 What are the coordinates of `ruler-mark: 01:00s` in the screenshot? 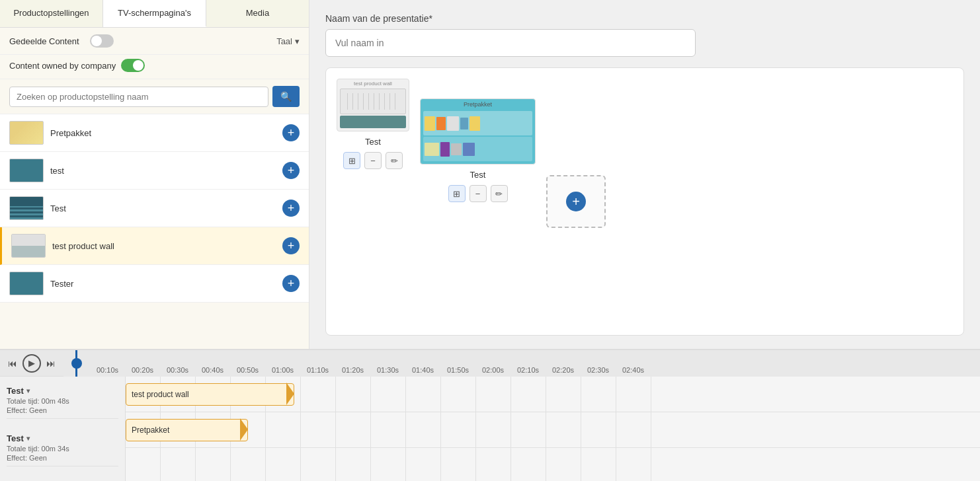 It's located at (283, 370).